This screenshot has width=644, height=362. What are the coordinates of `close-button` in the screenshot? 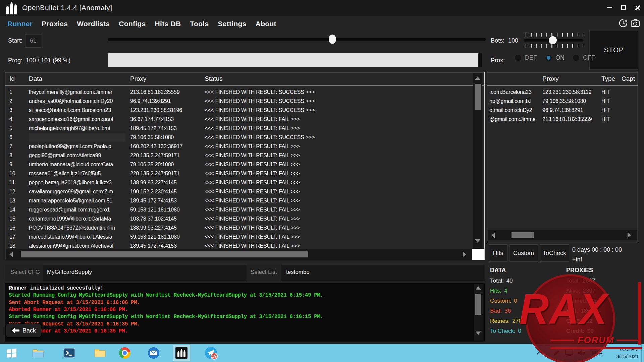 It's located at (638, 8).